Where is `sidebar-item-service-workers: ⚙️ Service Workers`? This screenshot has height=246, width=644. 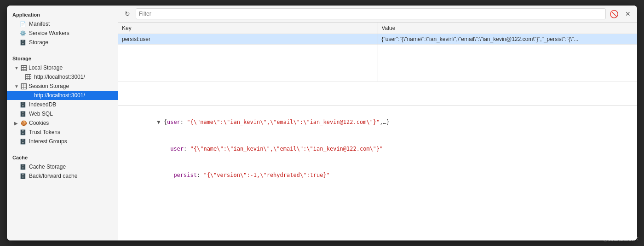 sidebar-item-service-workers: ⚙️ Service Workers is located at coordinates (63, 33).